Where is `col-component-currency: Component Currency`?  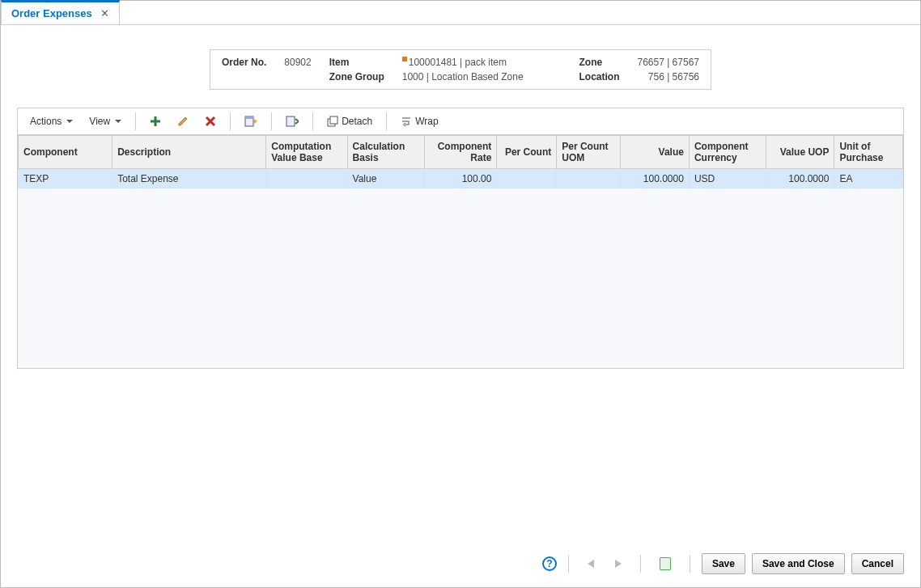
col-component-currency: Component Currency is located at coordinates (727, 152).